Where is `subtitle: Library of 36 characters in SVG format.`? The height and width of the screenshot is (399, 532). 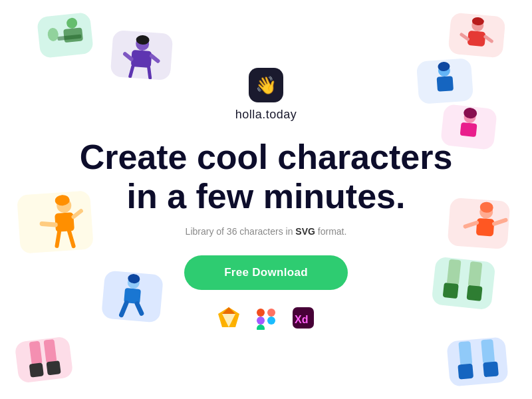 subtitle: Library of 36 characters in SVG format. is located at coordinates (266, 231).